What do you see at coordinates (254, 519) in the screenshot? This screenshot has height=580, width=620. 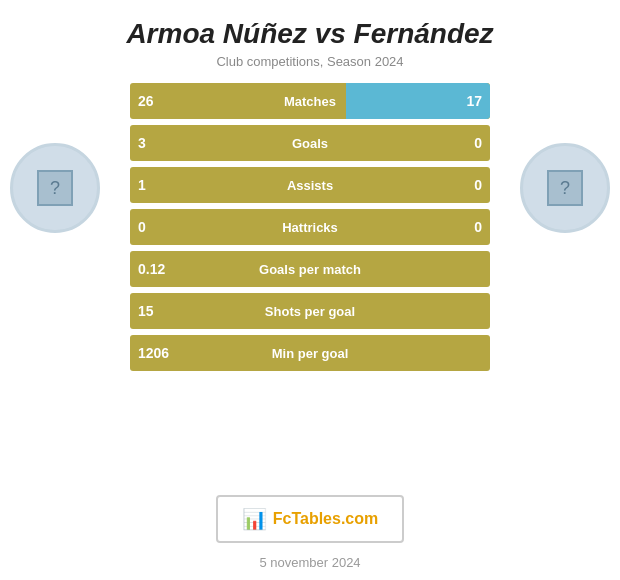 I see `logo-chart-icon: 📊` at bounding box center [254, 519].